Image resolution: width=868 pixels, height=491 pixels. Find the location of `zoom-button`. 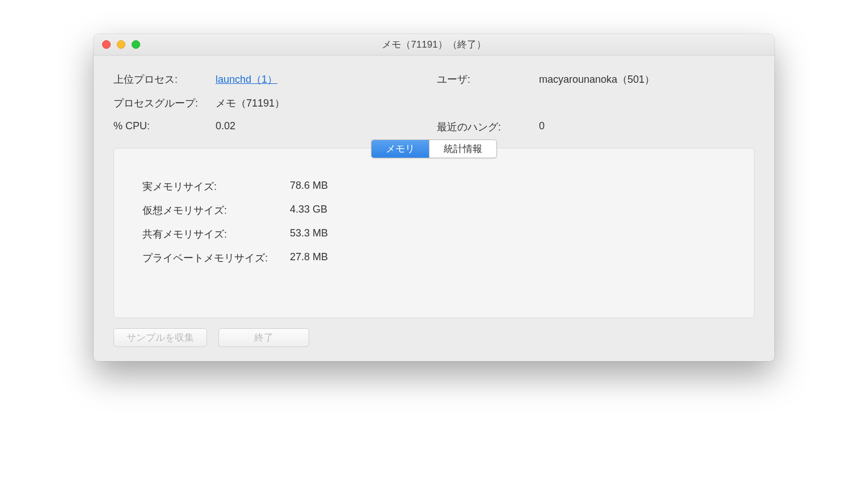

zoom-button is located at coordinates (136, 44).